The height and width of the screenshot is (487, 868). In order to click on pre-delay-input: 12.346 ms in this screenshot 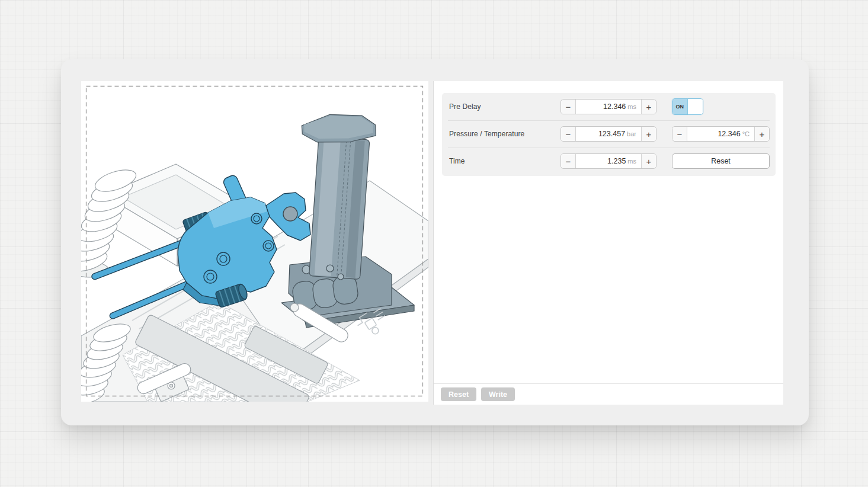, I will do `click(608, 107)`.